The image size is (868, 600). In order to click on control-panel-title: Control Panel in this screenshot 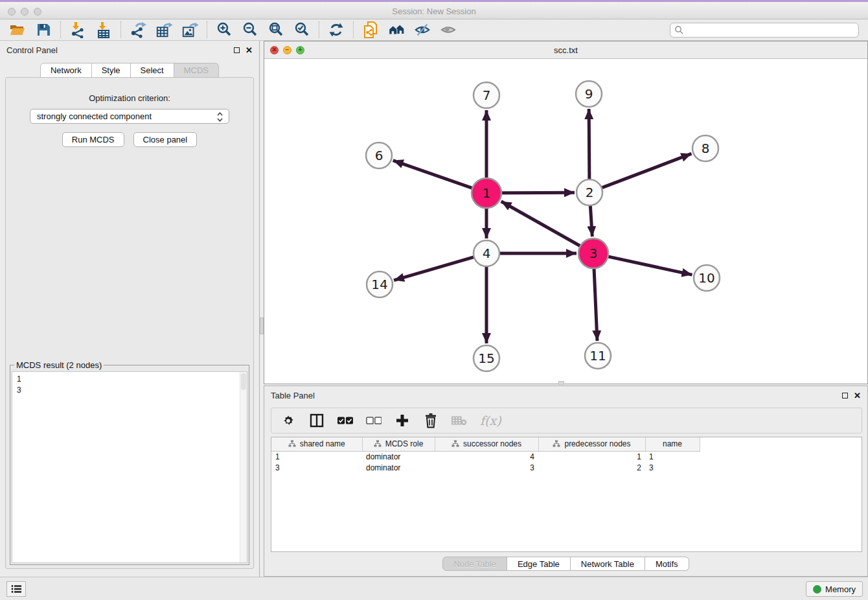, I will do `click(32, 51)`.